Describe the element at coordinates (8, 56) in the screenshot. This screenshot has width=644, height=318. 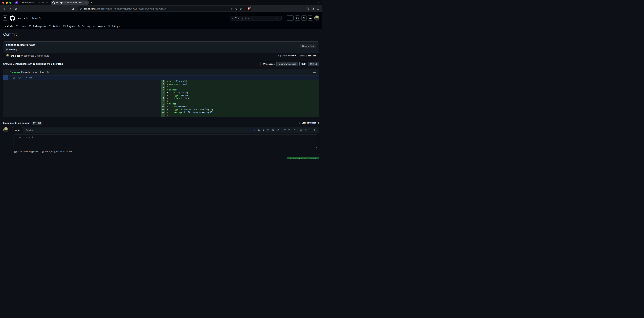
I see `author-avatar` at that location.